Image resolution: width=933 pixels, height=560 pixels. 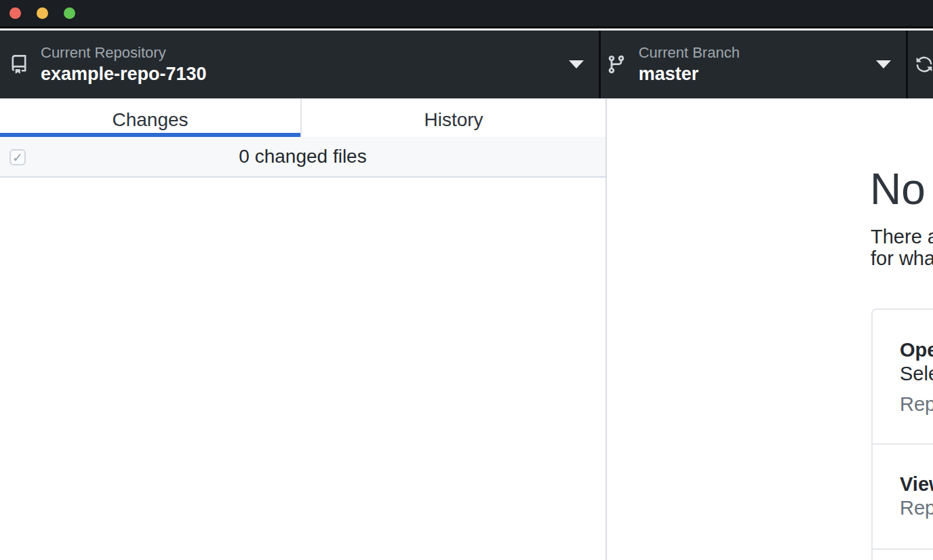 I want to click on current-repository-label: Current Repository, so click(x=123, y=53).